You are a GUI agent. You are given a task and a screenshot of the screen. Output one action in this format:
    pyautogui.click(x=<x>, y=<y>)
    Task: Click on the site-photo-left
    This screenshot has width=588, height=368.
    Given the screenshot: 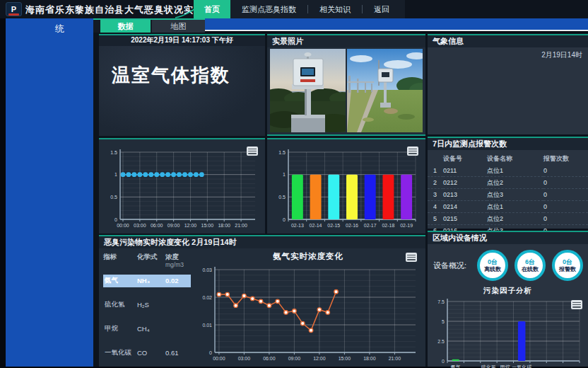 What is the action you would take?
    pyautogui.click(x=308, y=91)
    